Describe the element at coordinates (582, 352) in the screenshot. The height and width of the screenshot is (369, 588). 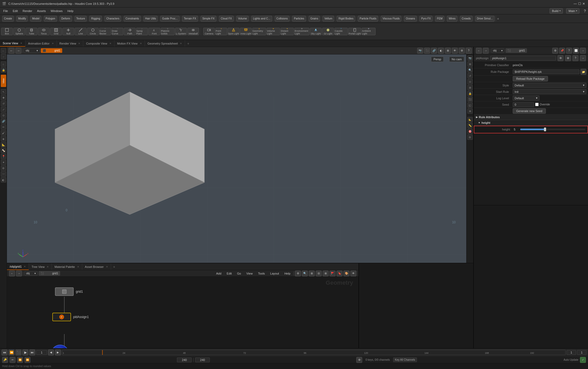
I see `tl-end-input` at that location.